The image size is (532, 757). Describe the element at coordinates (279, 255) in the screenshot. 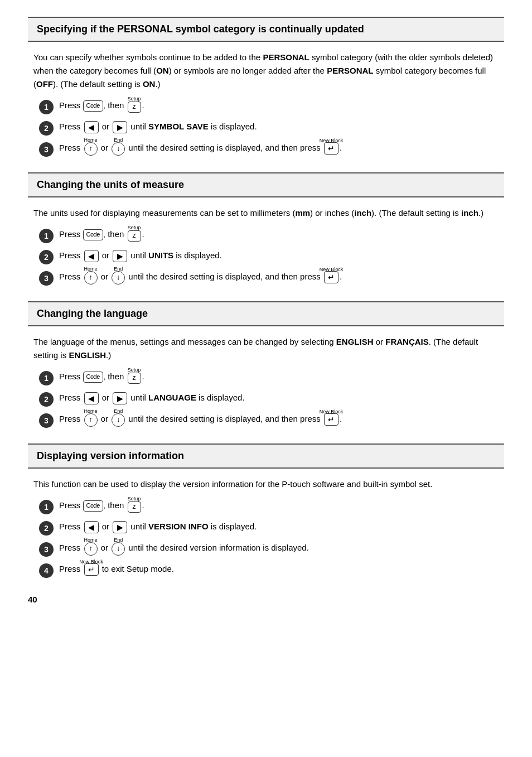

I see `step-content-2-units: Press ◀ or ▶ until UNITS is displayed.` at that location.